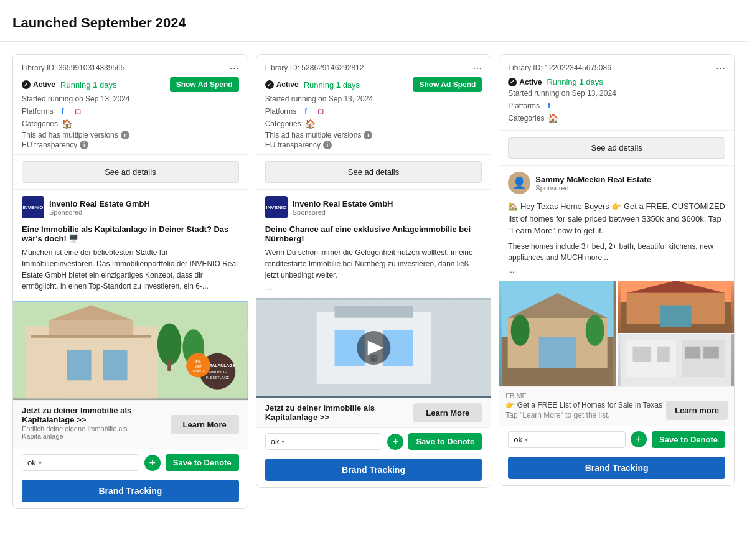 Image resolution: width=747 pixels, height=560 pixels. I want to click on card-1-header: Library ID: 3659910314339565 ··· Active …, so click(131, 105).